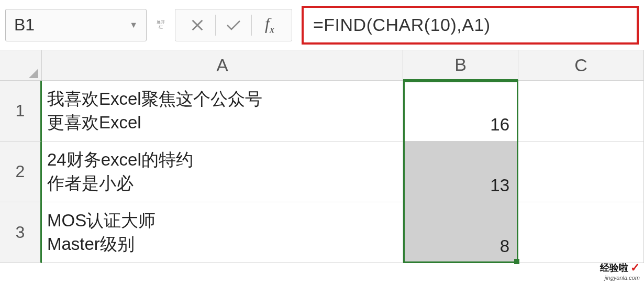  What do you see at coordinates (322, 65) in the screenshot?
I see `column-headers-row: A B C` at bounding box center [322, 65].